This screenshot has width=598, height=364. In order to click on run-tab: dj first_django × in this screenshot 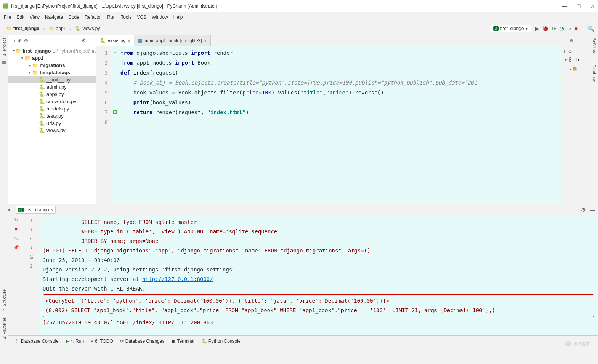, I will do `click(36, 210)`.